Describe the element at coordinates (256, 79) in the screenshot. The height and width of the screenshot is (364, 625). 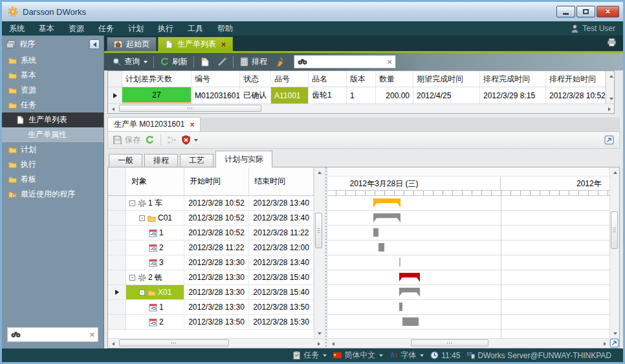
I see `grid-column-header: 状态` at that location.